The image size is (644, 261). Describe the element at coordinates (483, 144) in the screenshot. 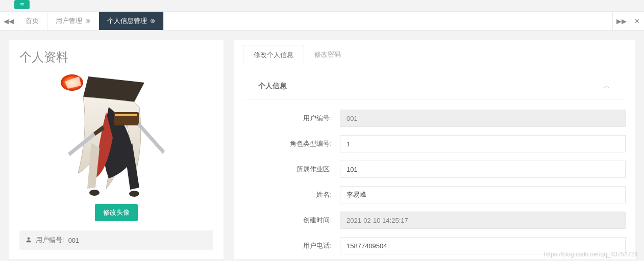

I see `input-role-type-id` at that location.